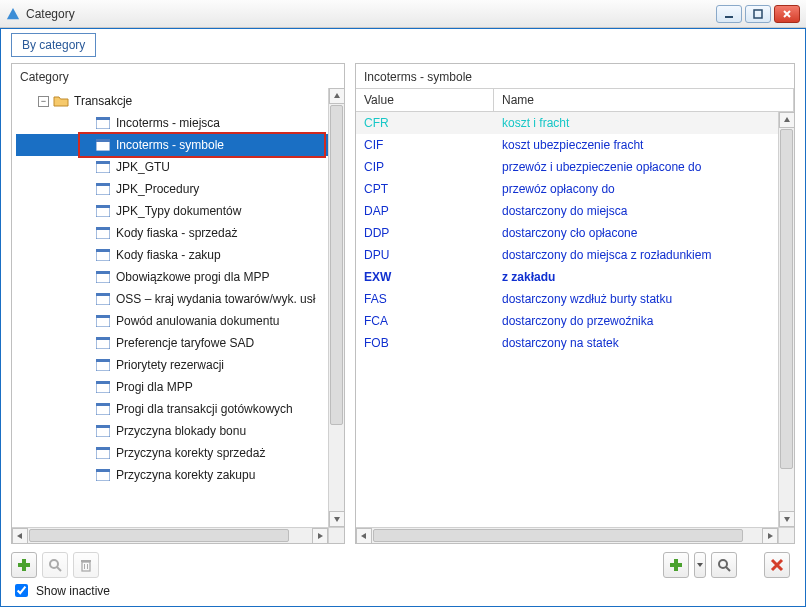 Image resolution: width=806 pixels, height=607 pixels. Describe the element at coordinates (172, 431) in the screenshot. I see `tree-item: Przyczyna blokady bonu` at that location.